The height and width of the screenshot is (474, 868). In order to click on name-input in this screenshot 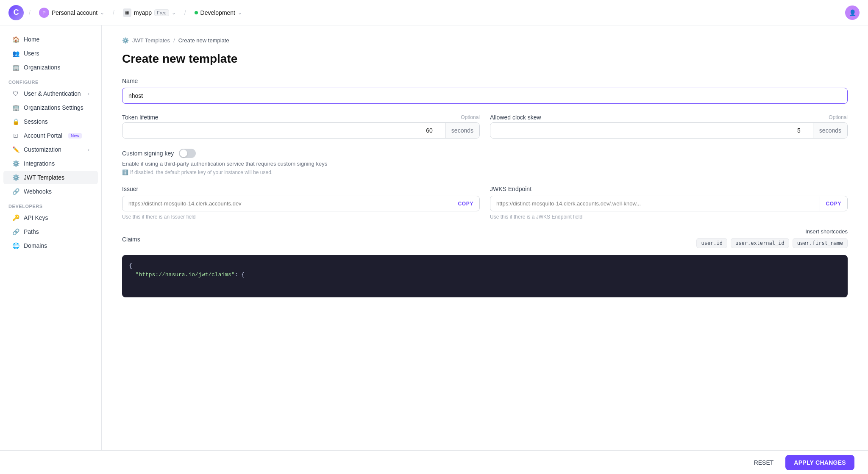, I will do `click(485, 96)`.